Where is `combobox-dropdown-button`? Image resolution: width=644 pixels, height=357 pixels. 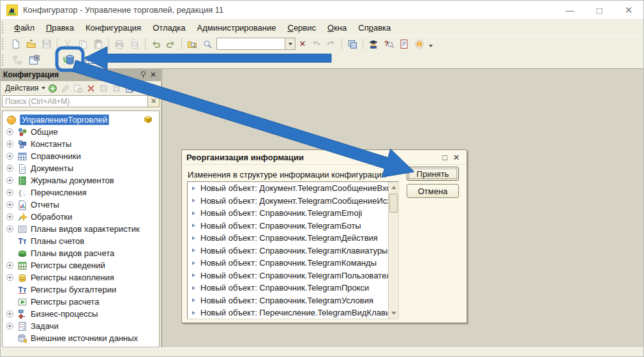
combobox-dropdown-button is located at coordinates (290, 43).